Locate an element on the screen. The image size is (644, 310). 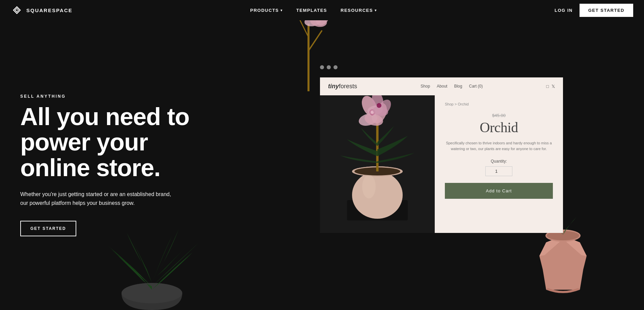
demo-brand: tinyforests is located at coordinates (343, 87).